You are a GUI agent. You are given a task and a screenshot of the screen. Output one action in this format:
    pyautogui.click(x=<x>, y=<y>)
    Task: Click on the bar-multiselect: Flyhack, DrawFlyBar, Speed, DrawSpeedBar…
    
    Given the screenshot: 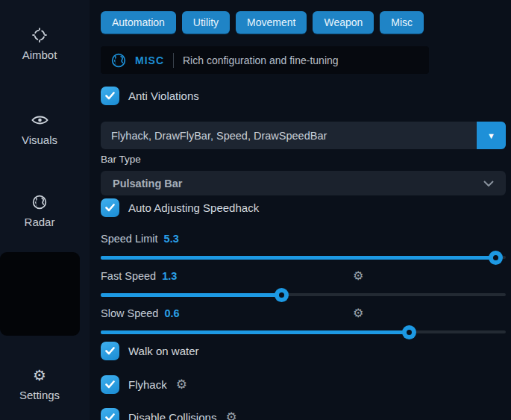 What is the action you would take?
    pyautogui.click(x=303, y=136)
    